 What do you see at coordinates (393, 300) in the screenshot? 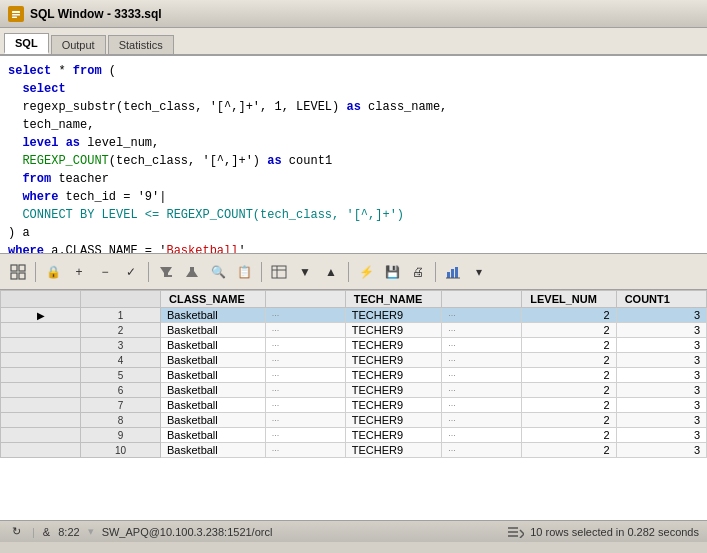
I see `col-tech-name: TECH_NAME` at bounding box center [393, 300].